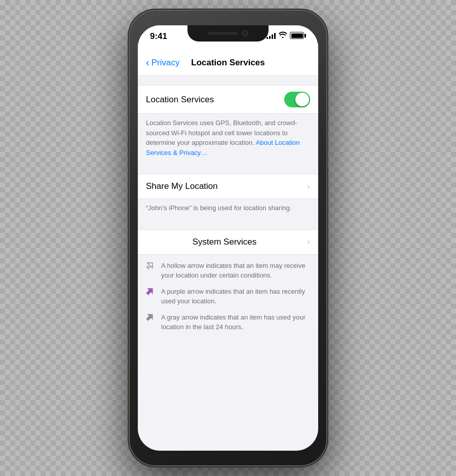 This screenshot has height=476, width=456. I want to click on gray-arrow-icon, so click(151, 318).